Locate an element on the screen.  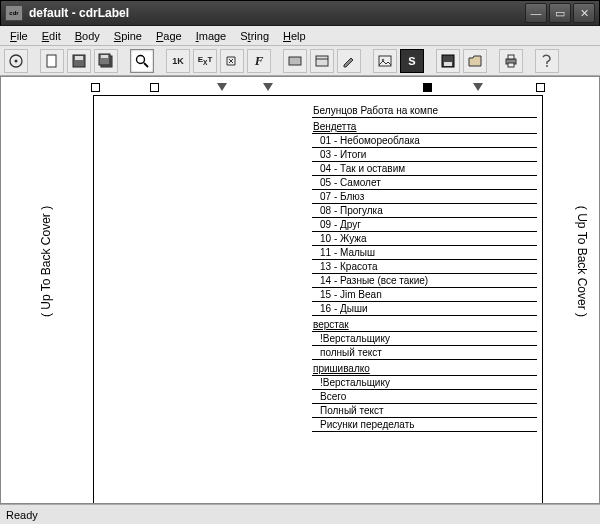
track-row: 04 - Так и оставим is located at coordinates (424, 169).